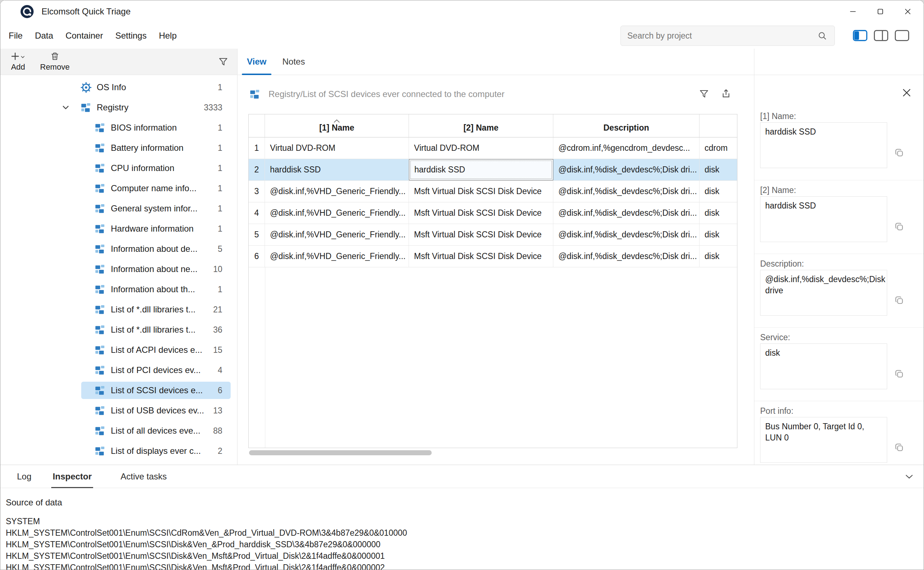 The width and height of the screenshot is (924, 570). What do you see at coordinates (66, 108) in the screenshot?
I see `chevron-down-icon` at bounding box center [66, 108].